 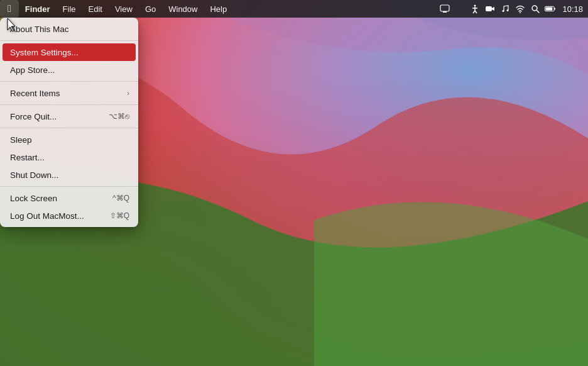 What do you see at coordinates (69, 216) in the screenshot?
I see `menu-item-logout: Log Out MacMost... ⇧⌘Q` at bounding box center [69, 216].